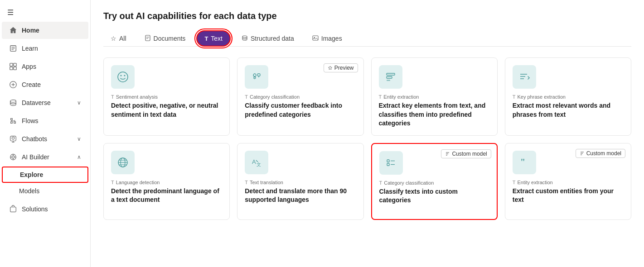 The width and height of the screenshot is (644, 267). What do you see at coordinates (434, 115) in the screenshot?
I see `card-title-entity: Extract key elements from text, and clas…` at bounding box center [434, 115].